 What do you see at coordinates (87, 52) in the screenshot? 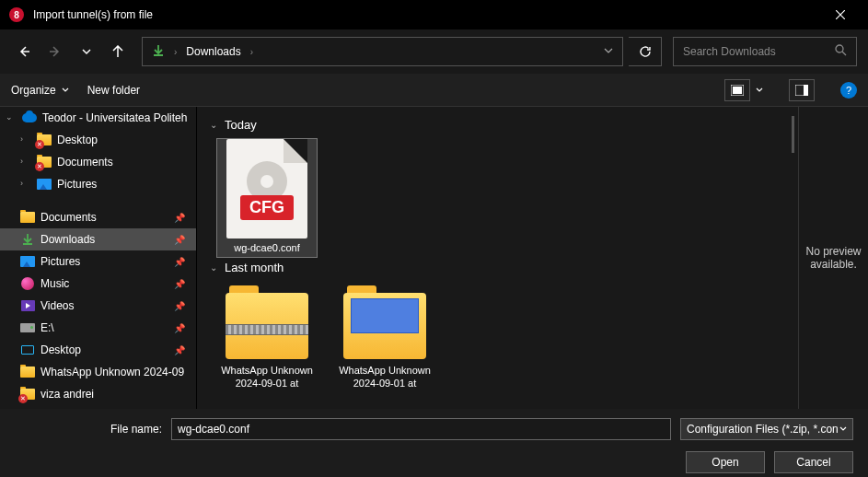
I see `history-dropdown` at bounding box center [87, 52].